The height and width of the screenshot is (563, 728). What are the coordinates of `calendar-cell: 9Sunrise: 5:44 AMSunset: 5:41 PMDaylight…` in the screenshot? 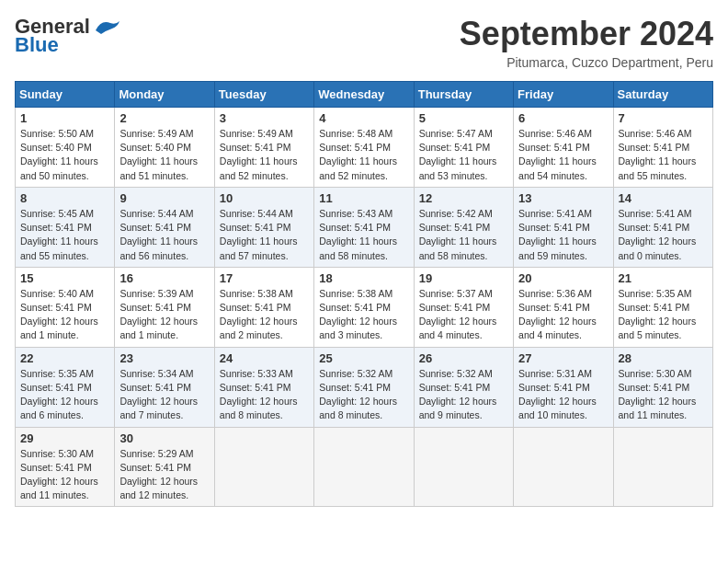 It's located at (165, 226).